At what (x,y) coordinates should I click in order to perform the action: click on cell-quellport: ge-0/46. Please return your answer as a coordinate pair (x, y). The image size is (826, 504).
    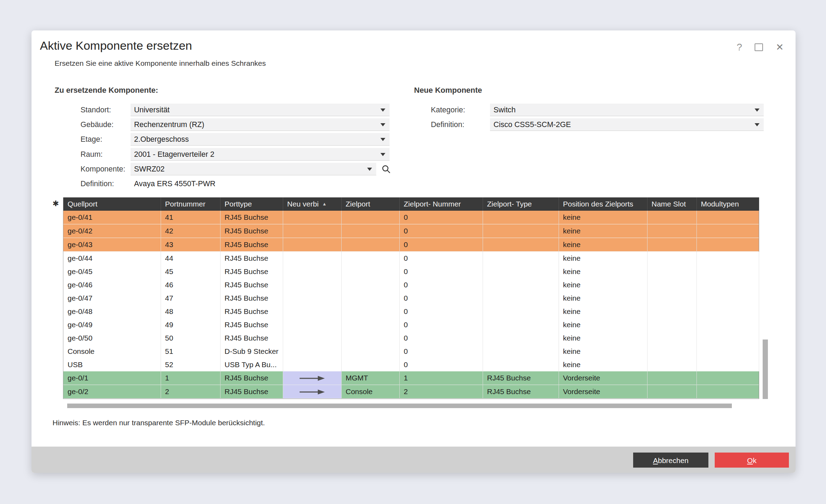
    Looking at the image, I should click on (112, 285).